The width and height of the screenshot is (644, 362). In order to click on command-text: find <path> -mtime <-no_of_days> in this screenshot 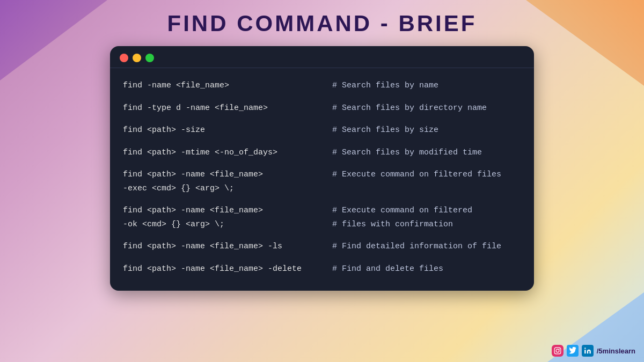, I will do `click(225, 153)`.